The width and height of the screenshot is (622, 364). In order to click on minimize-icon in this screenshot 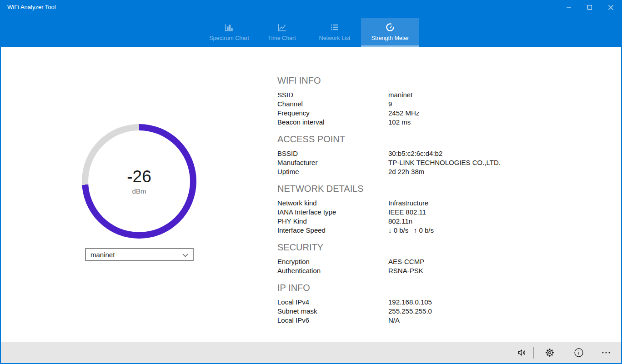, I will do `click(569, 7)`.